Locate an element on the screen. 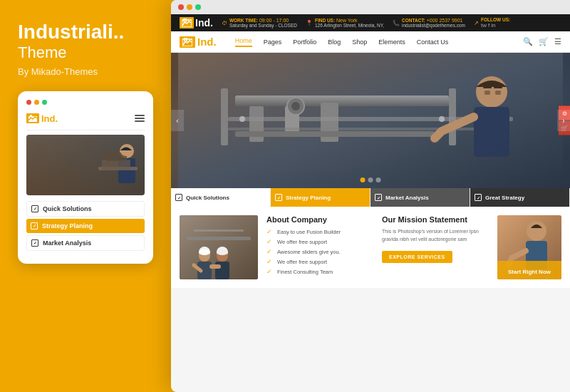 The height and width of the screenshot is (392, 570). mobile-logo-icon is located at coordinates (33, 118).